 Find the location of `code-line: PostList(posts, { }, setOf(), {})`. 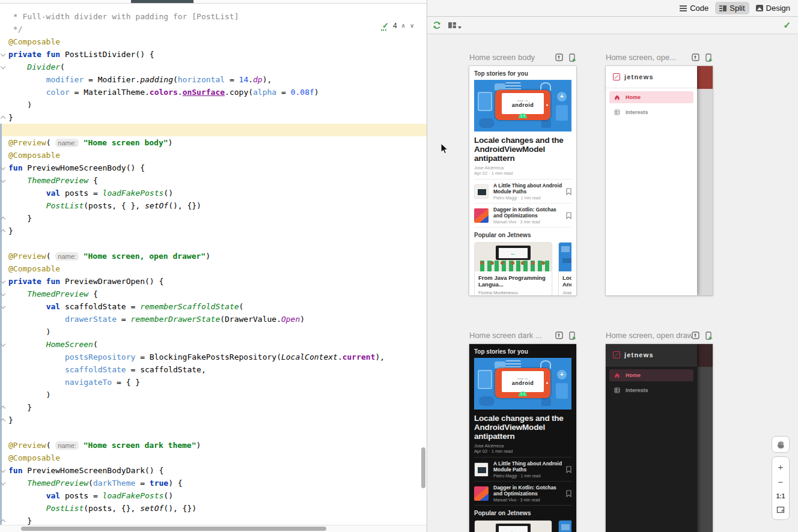

code-line: PostList(posts, { }, setOf(), {}) is located at coordinates (196, 205).